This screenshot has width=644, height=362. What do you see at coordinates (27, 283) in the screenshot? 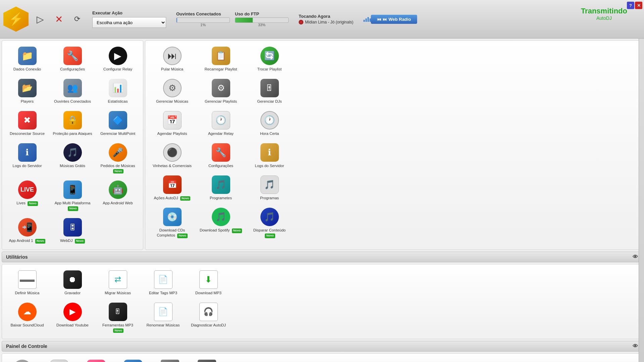
I see `definir-musica-item: ▬▬ Definir Música` at bounding box center [27, 283].